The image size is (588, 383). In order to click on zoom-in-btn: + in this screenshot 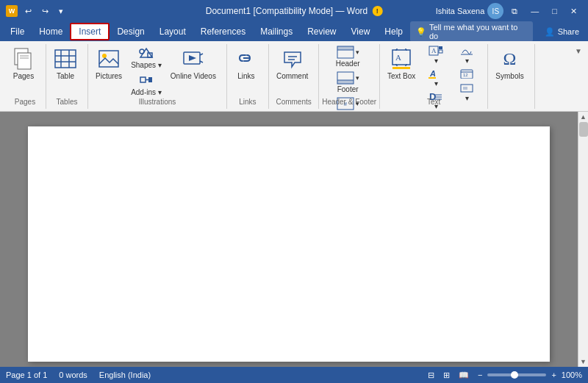, I will do `click(553, 375)`.